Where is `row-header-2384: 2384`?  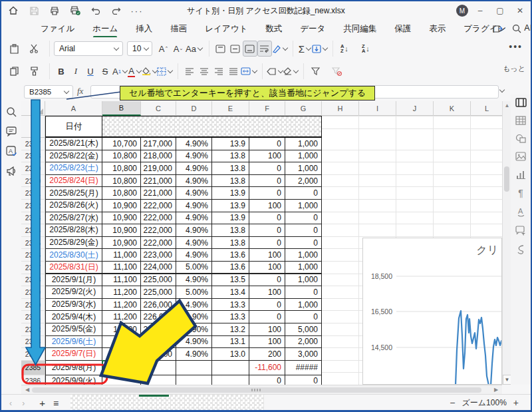
row-header-2384: 2384 is located at coordinates (33, 354).